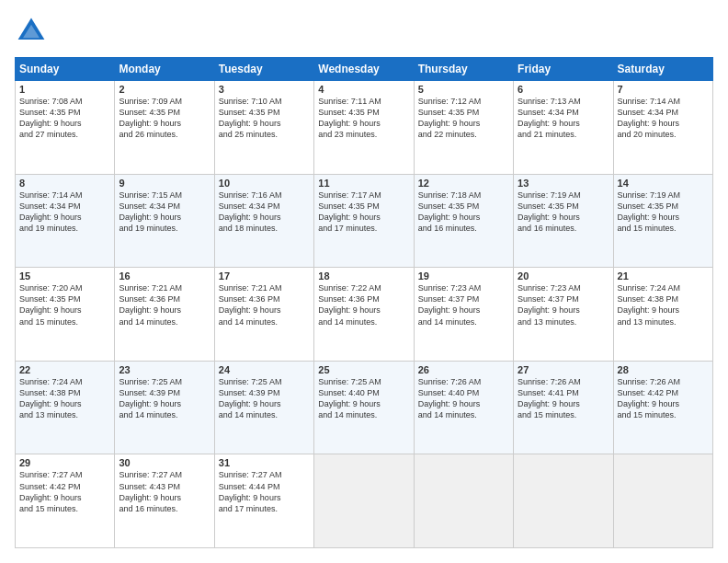 The image size is (728, 563). What do you see at coordinates (463, 399) in the screenshot?
I see `day-info: Sunrise: 7:26 AM Sunset: 4:40 PM Dayligh…` at bounding box center [463, 399].